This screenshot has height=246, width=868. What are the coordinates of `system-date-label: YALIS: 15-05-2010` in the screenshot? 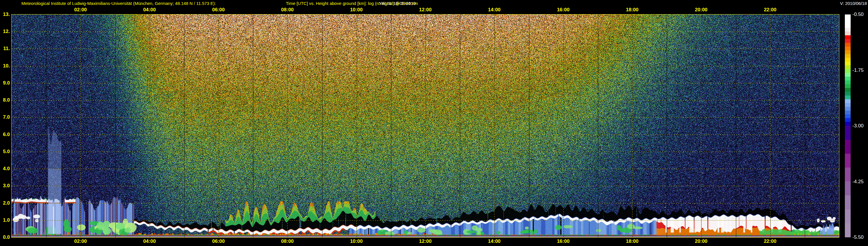 It's located at (397, 3).